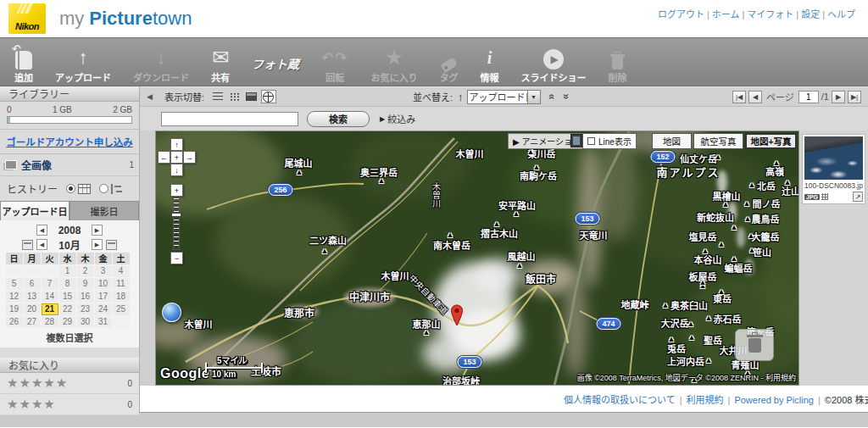 The height and width of the screenshot is (428, 868). Describe the element at coordinates (770, 14) in the screenshot. I see `nav-myphoto: マイフォト` at that location.